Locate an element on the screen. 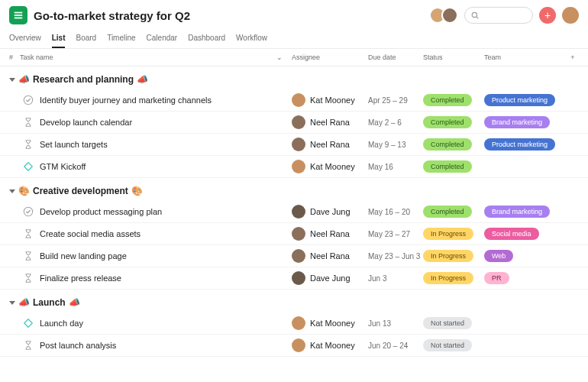  task-cell: Set launch targets is located at coordinates (150, 144).